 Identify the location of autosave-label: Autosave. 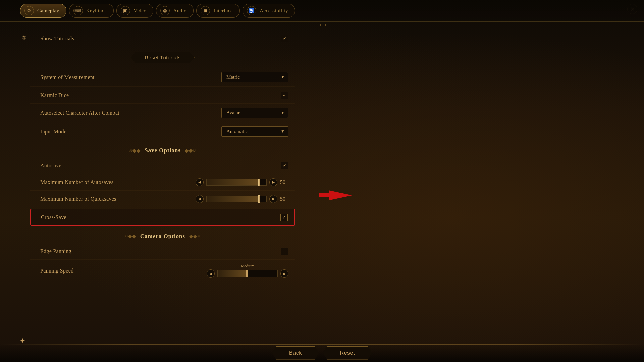
(51, 166).